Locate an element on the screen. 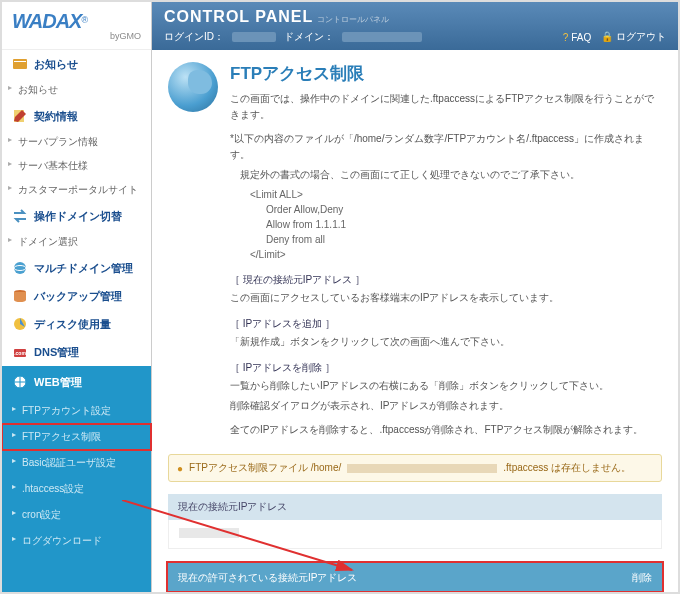 The image size is (680, 594). notice-path is located at coordinates (422, 468).